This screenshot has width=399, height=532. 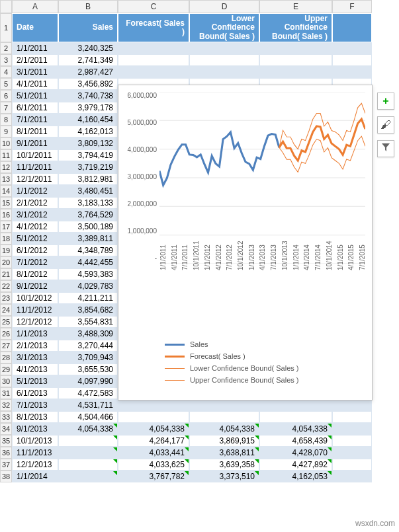 What do you see at coordinates (35, 48) in the screenshot?
I see `cell: 1/1/2011` at bounding box center [35, 48].